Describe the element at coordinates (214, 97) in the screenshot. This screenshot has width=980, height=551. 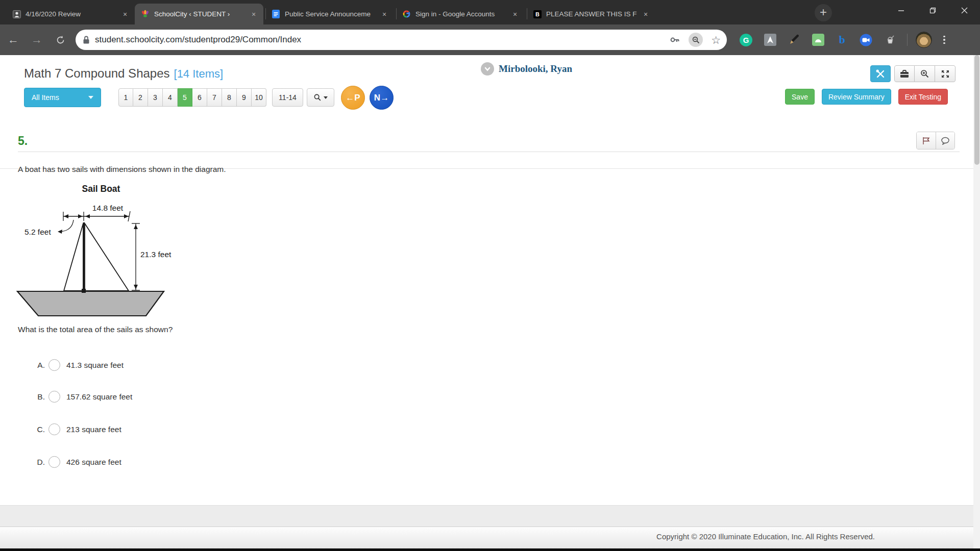
I see `question-button-7: 7` at that location.